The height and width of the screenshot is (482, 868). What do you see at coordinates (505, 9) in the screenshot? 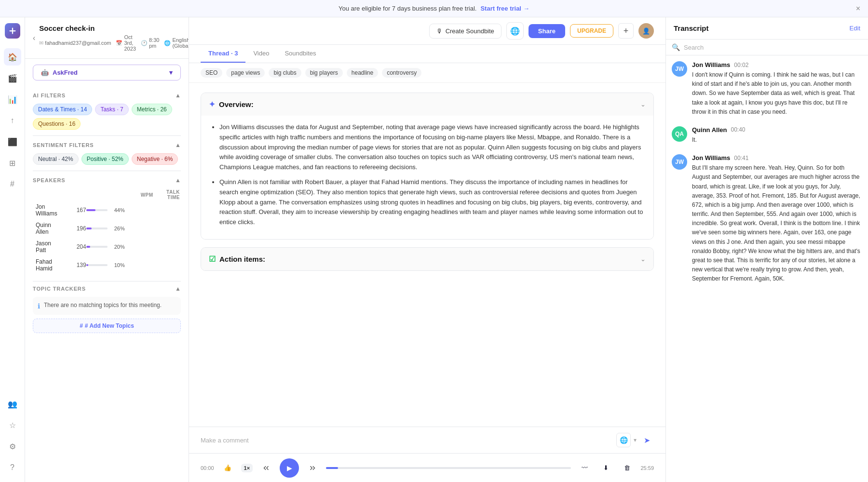
I see `start-trial-link: Start free trial →` at bounding box center [505, 9].